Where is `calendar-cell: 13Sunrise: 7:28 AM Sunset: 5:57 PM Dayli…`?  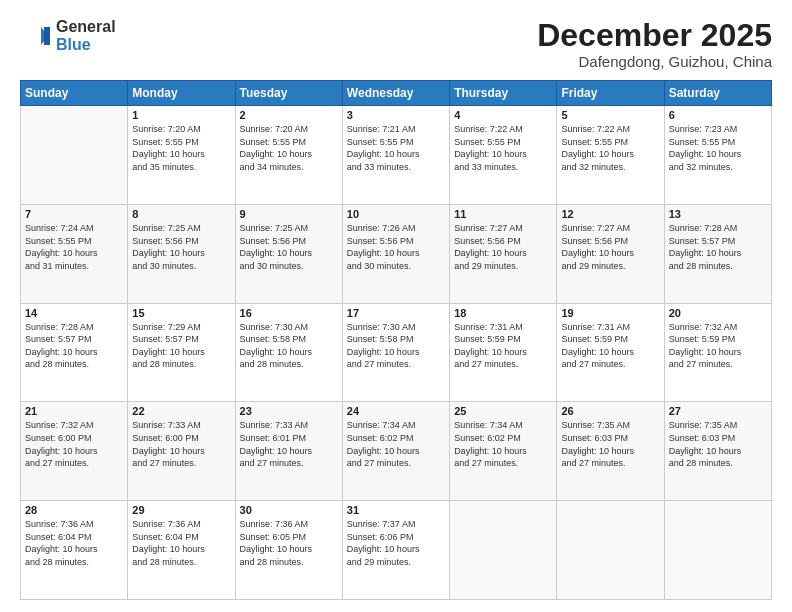
calendar-cell: 13Sunrise: 7:28 AM Sunset: 5:57 PM Dayli… is located at coordinates (718, 254).